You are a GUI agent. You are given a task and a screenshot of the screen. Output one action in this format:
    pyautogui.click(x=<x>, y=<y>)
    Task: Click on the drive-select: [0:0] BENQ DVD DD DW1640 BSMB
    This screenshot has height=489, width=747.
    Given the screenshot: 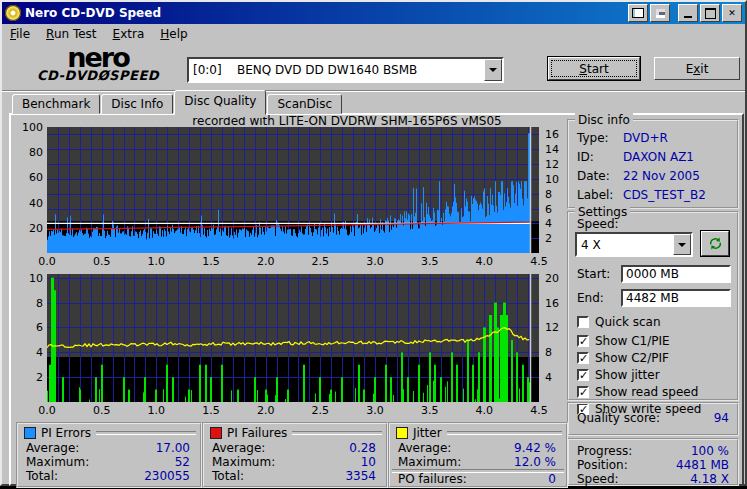 What is the action you would take?
    pyautogui.click(x=346, y=70)
    